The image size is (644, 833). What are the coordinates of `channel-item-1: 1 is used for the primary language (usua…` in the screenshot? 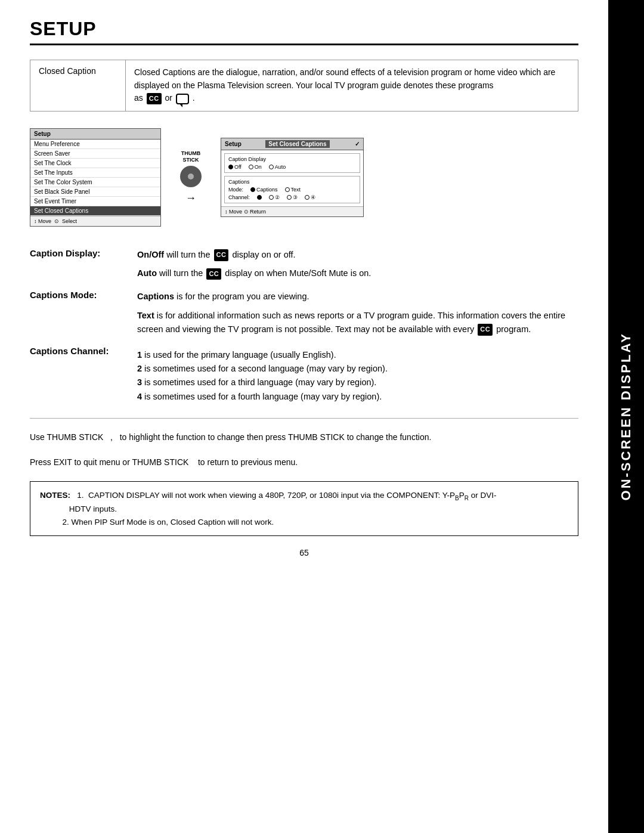 It's located at (358, 355).